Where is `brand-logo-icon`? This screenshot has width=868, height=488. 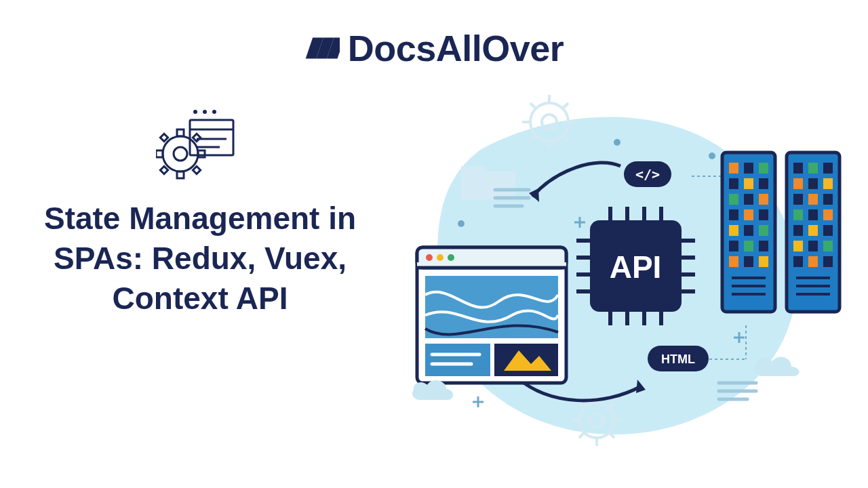
brand-logo-icon is located at coordinates (322, 48).